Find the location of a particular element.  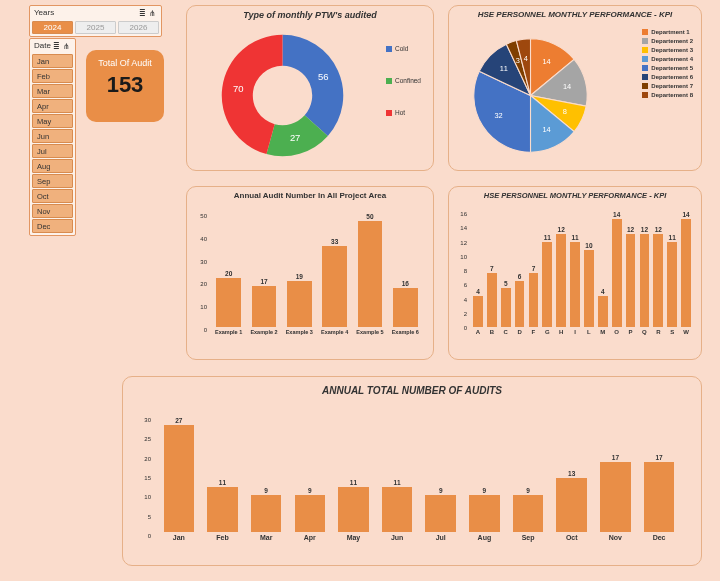

month-btn-feb: Feb is located at coordinates (52, 76).